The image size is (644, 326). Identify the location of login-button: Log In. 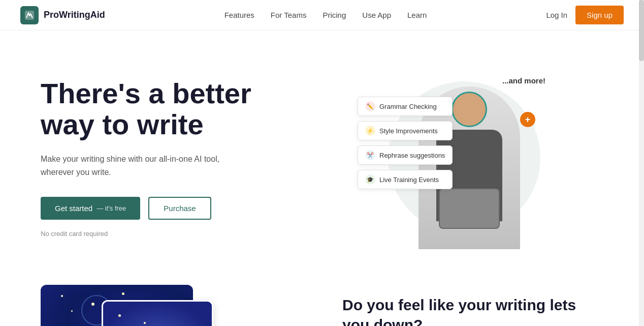
(557, 15).